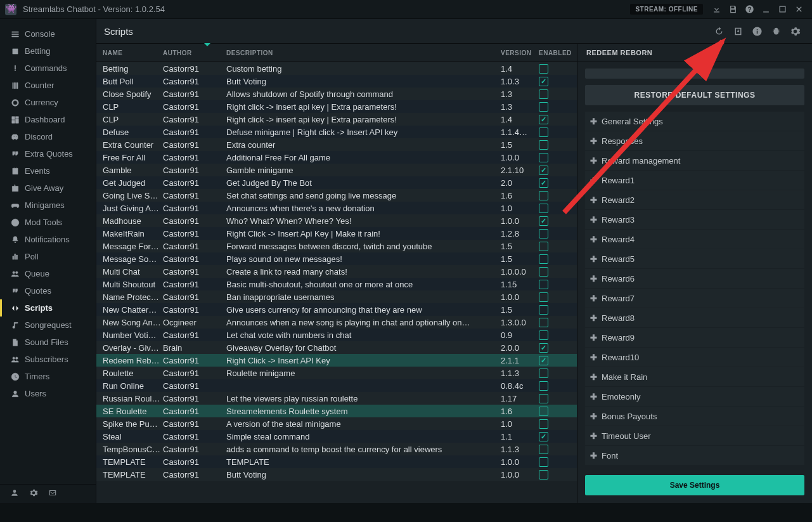 Image resolution: width=812 pixels, height=522 pixels. I want to click on table-row: BettingCastorr91Custom betting1.4, so click(337, 69).